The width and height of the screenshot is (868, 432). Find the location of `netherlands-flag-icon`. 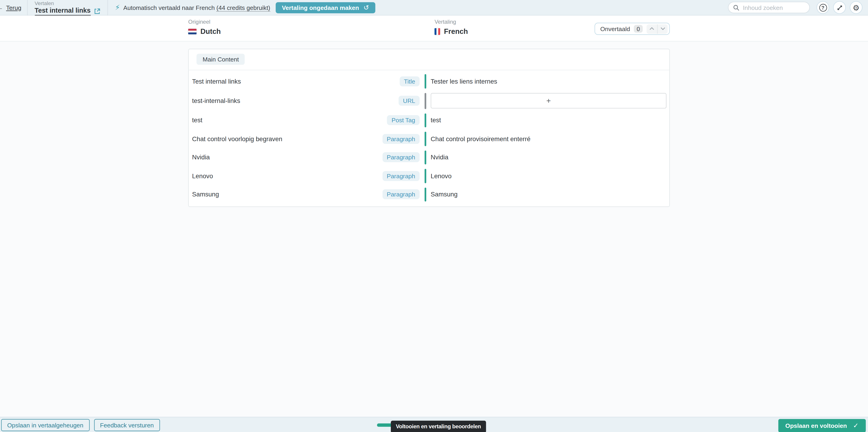

netherlands-flag-icon is located at coordinates (192, 31).